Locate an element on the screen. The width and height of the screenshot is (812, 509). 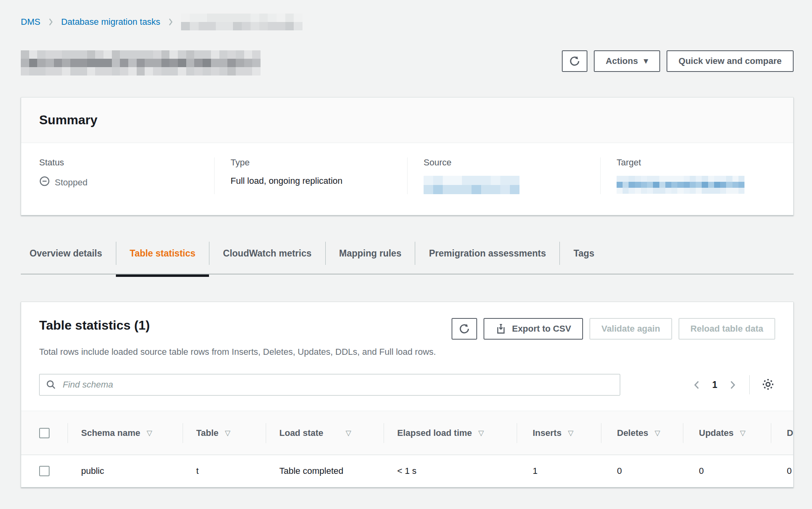
column-header-updates: Updates ▽ is located at coordinates (727, 433).